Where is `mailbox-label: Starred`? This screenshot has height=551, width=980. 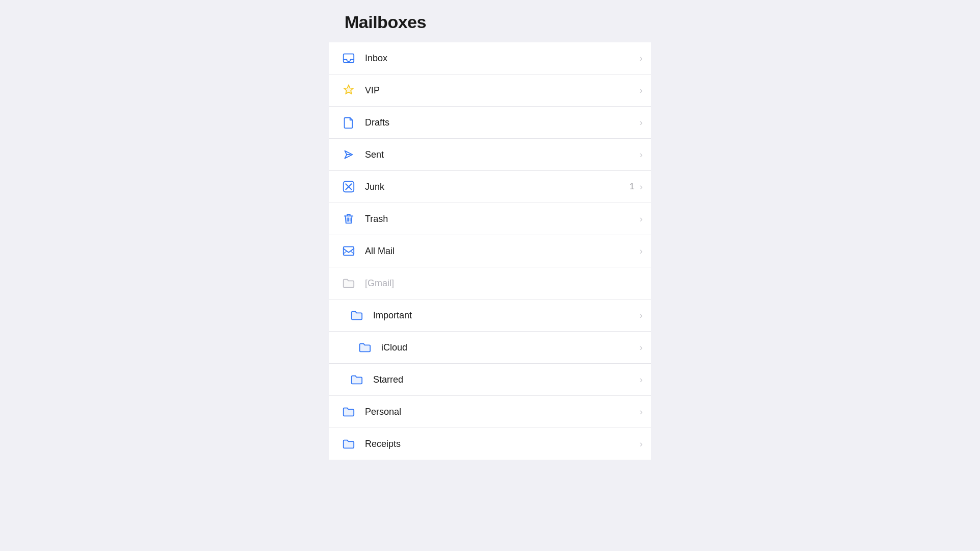
mailbox-label: Starred is located at coordinates (505, 380).